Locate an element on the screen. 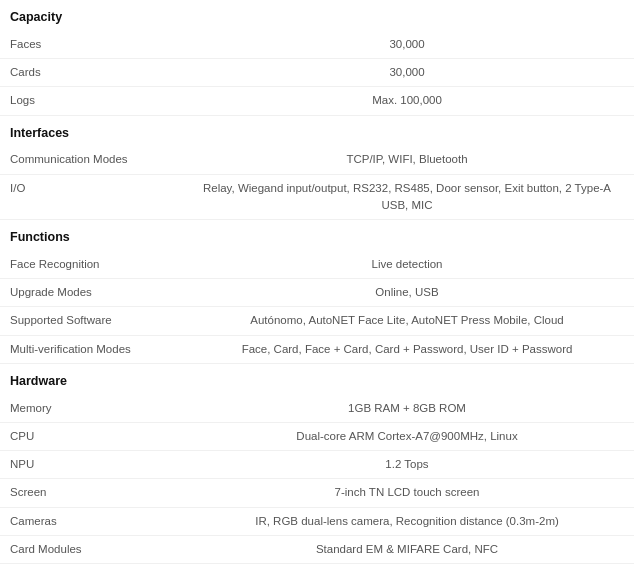 Image resolution: width=634 pixels, height=570 pixels. section-title: General is located at coordinates (317, 568).